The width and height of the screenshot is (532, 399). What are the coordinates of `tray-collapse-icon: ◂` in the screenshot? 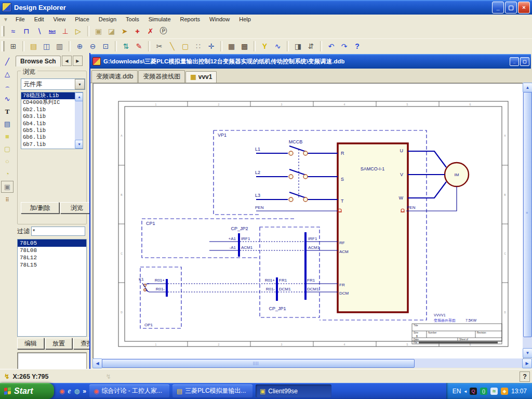 It's located at (466, 391).